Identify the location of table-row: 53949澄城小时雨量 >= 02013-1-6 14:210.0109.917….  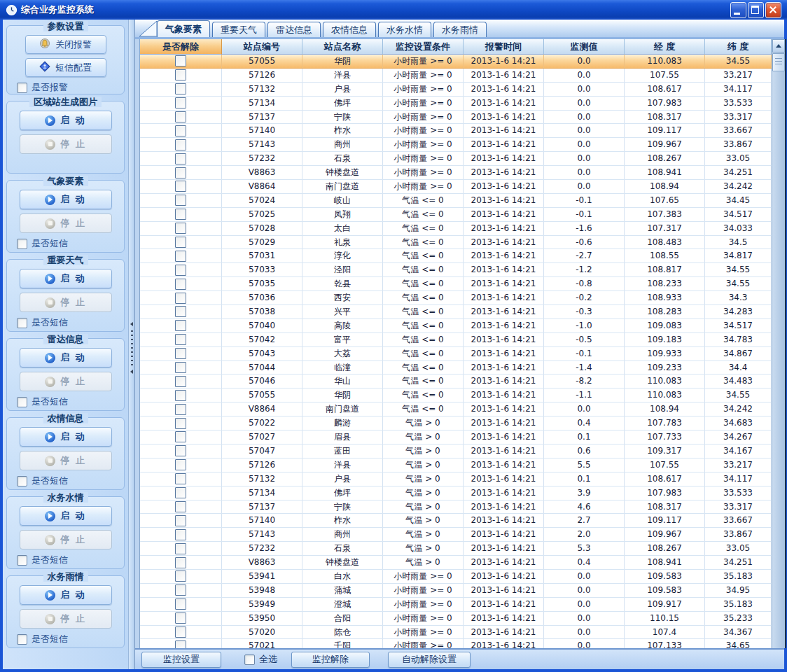
(456, 605).